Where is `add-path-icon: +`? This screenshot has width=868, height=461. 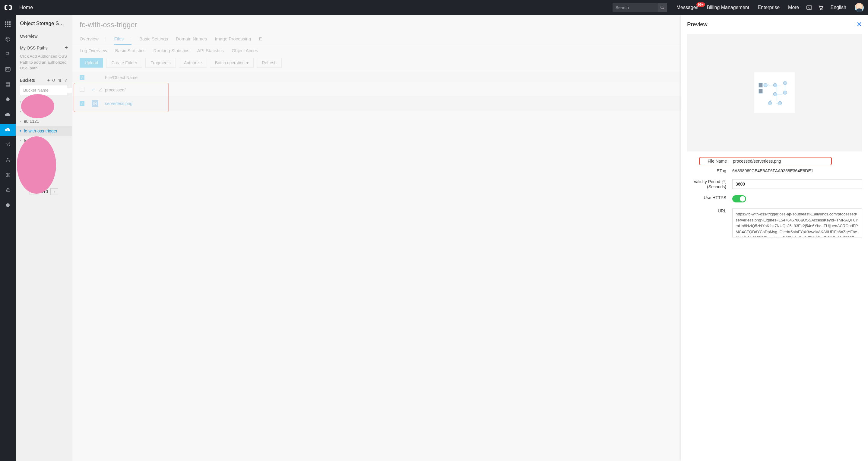
add-path-icon: + is located at coordinates (66, 48).